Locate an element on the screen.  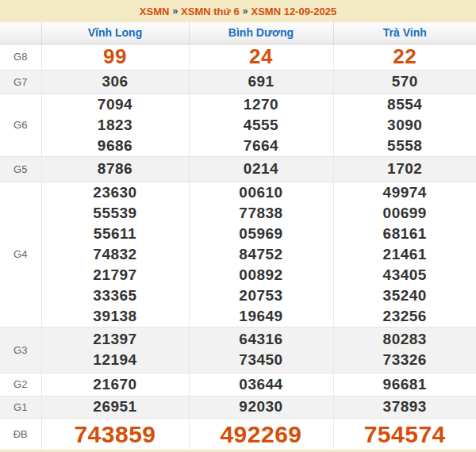
result-number: 21461 is located at coordinates (405, 255).